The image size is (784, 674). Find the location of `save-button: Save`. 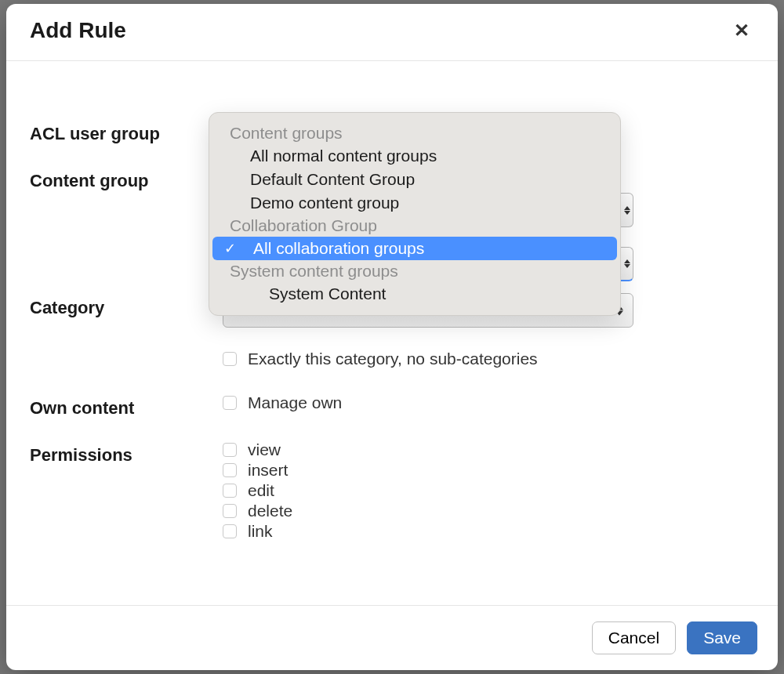

save-button: Save is located at coordinates (722, 638).